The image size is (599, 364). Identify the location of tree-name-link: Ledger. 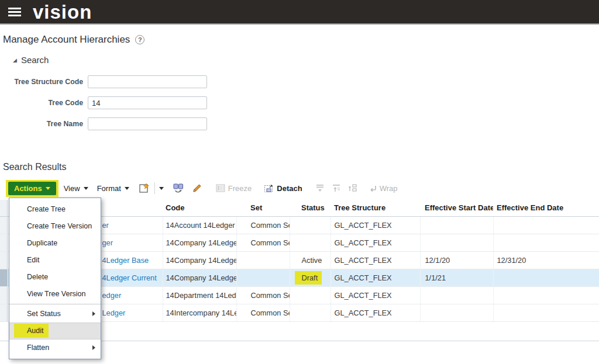
(132, 313).